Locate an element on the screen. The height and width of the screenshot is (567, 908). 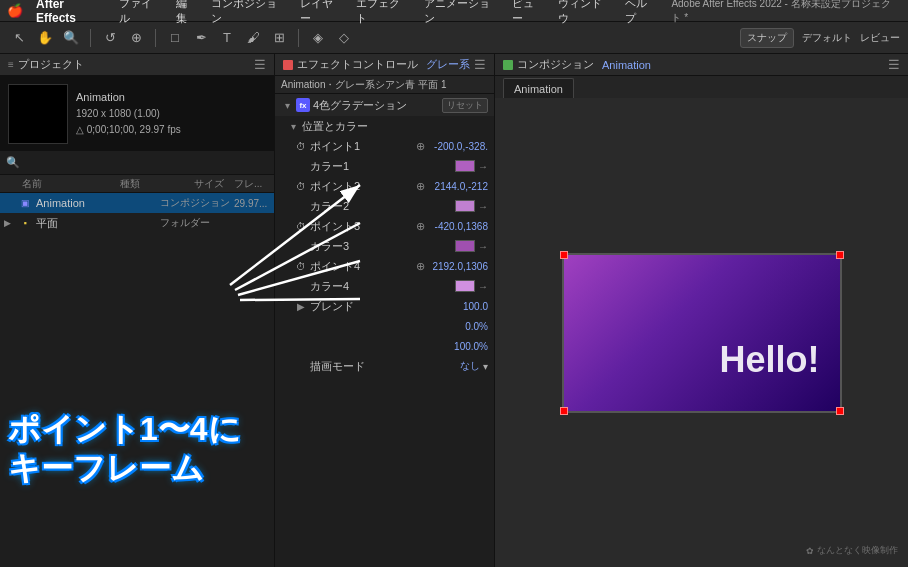
item-name: 平面 is located at coordinates (96, 224).